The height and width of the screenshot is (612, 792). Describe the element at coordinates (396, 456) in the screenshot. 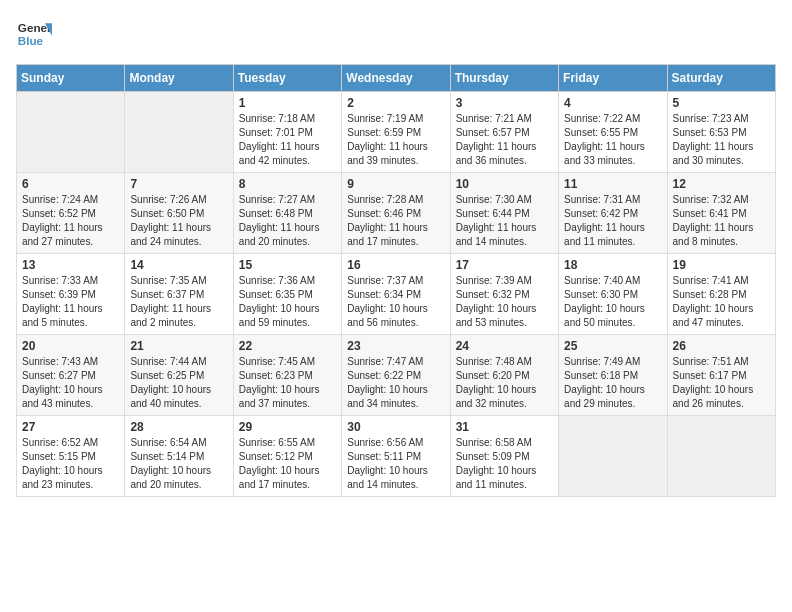

I see `calendar-cell: 30Sunrise: 6:56 AM Sunset: 5:11 PM Dayli…` at that location.